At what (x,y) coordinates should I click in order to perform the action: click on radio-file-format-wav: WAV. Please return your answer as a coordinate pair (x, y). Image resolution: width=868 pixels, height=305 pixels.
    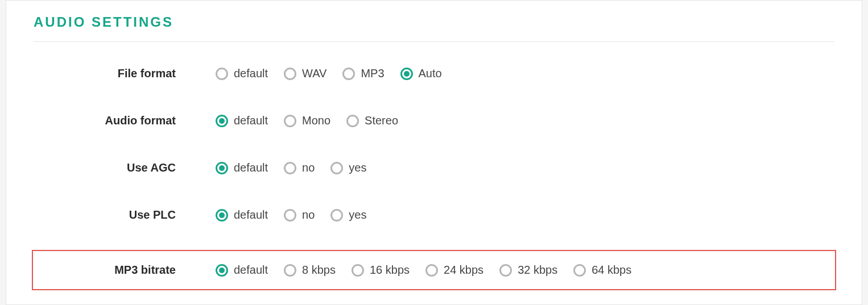
    Looking at the image, I should click on (305, 74).